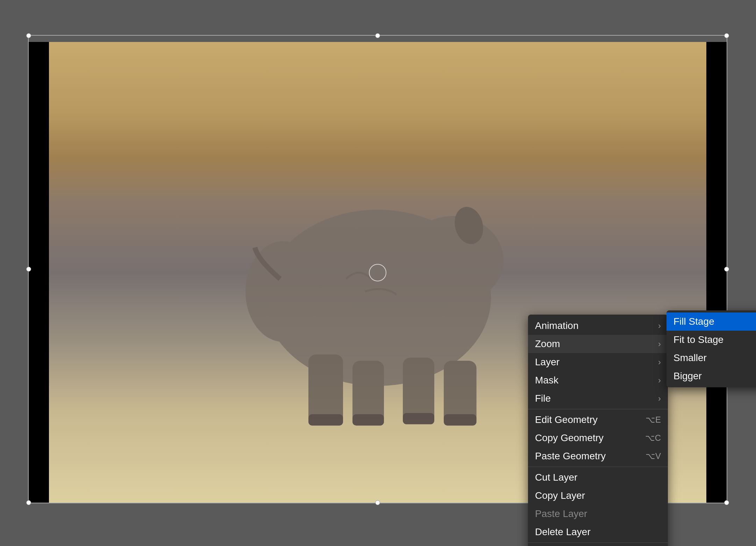 Image resolution: width=756 pixels, height=546 pixels. Describe the element at coordinates (717, 273) in the screenshot. I see `black-bar-right` at that location.